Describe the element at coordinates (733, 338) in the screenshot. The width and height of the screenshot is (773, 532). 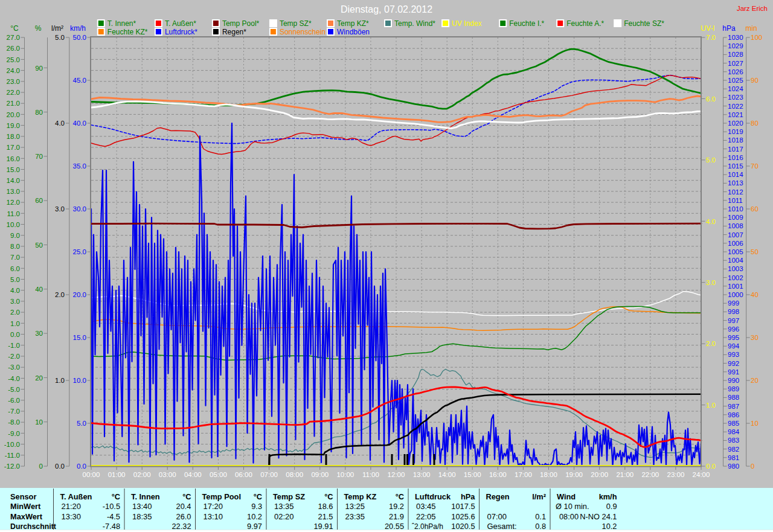
I see `svg-text: 995` at that location.